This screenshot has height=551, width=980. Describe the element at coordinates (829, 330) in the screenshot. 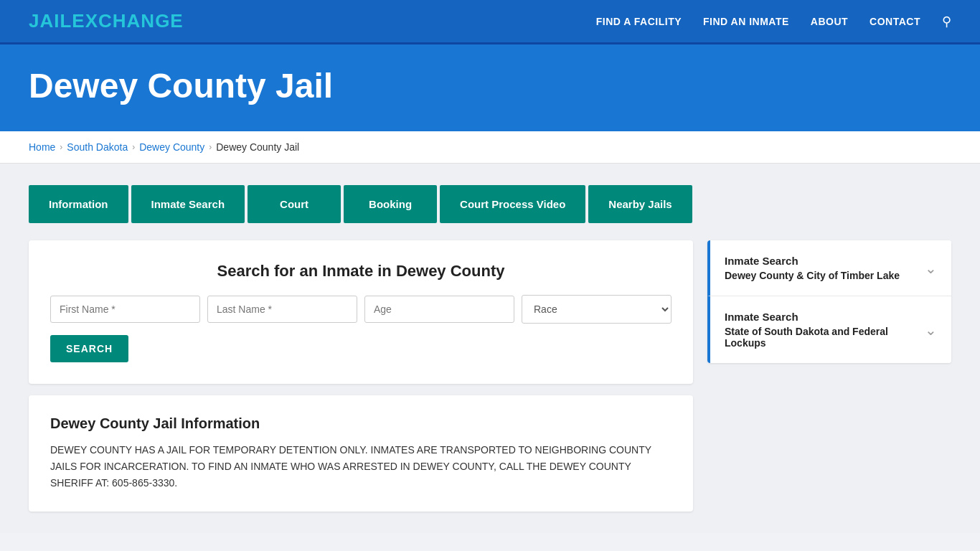

I see `sidebar-item-state-inmate-search: Inmate Search State of South Dakota and …` at that location.